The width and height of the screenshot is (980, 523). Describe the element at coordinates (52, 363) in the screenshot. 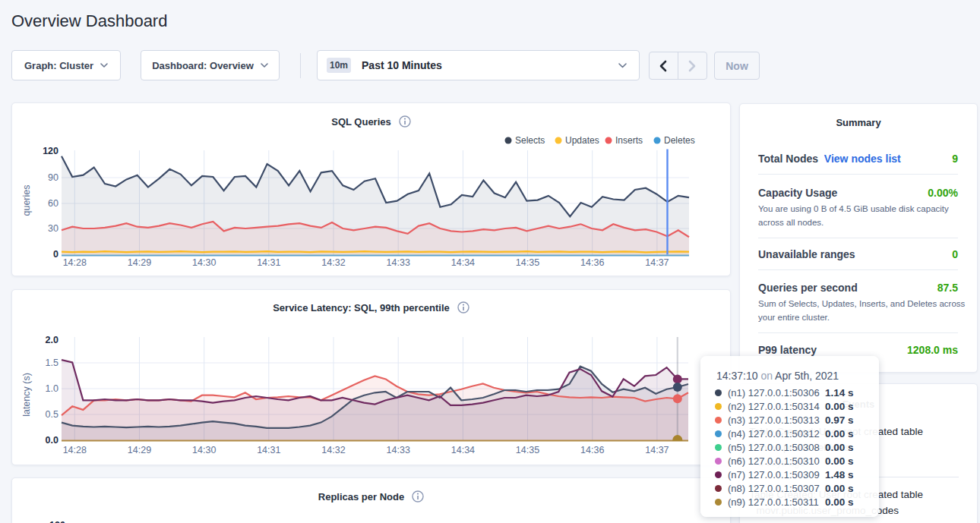

I see `svg-text: 1.5` at that location.